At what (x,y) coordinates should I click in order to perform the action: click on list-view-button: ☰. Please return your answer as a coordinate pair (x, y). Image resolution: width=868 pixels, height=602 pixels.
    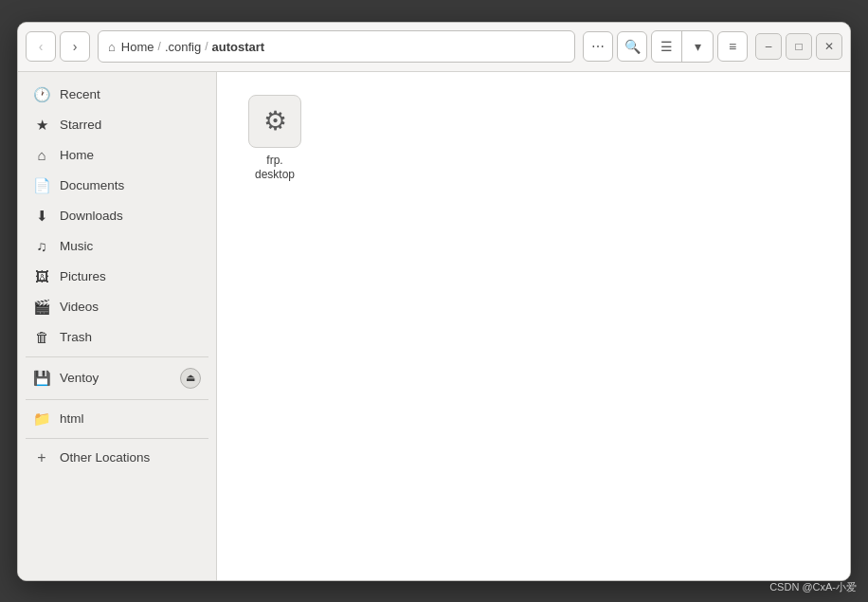
    Looking at the image, I should click on (667, 46).